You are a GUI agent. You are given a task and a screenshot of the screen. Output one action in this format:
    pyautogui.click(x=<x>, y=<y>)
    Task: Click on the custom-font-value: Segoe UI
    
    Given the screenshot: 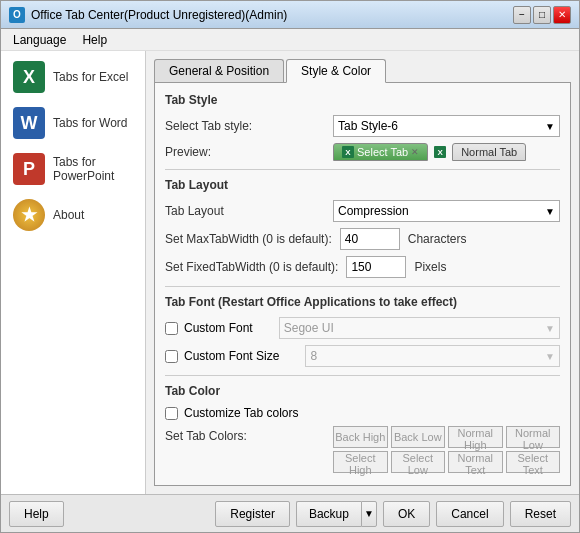 What is the action you would take?
    pyautogui.click(x=414, y=328)
    